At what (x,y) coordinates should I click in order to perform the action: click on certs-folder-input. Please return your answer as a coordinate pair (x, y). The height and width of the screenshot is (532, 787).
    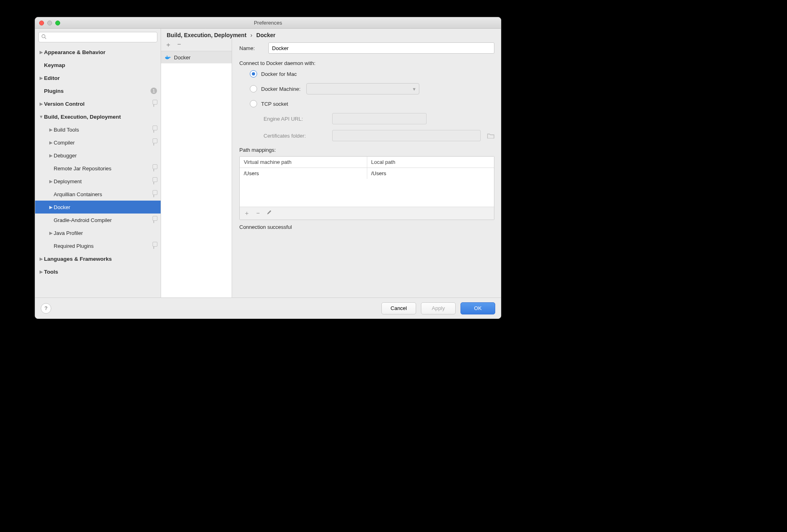
    Looking at the image, I should click on (406, 136).